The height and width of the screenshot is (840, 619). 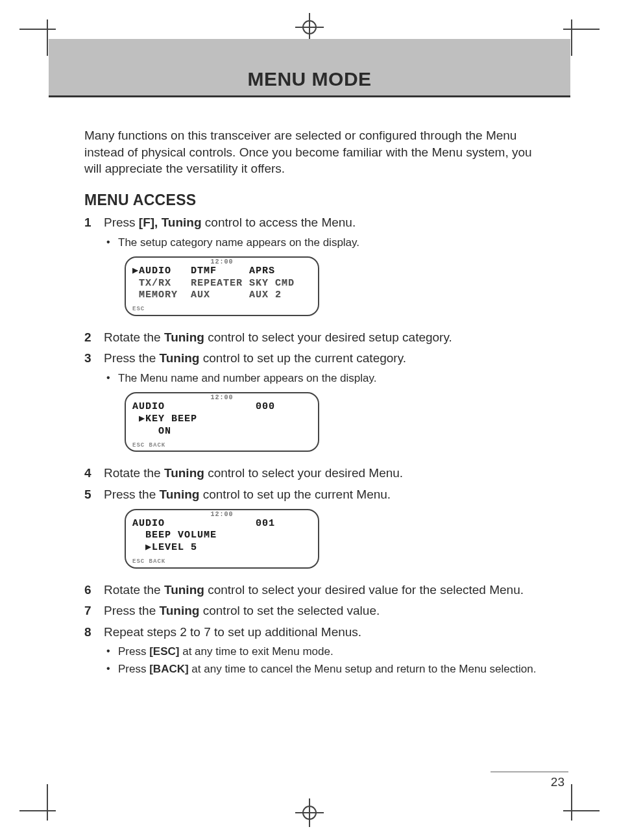 I want to click on lcd-row: TX/RX REPEATER SKY CMD, so click(x=222, y=284).